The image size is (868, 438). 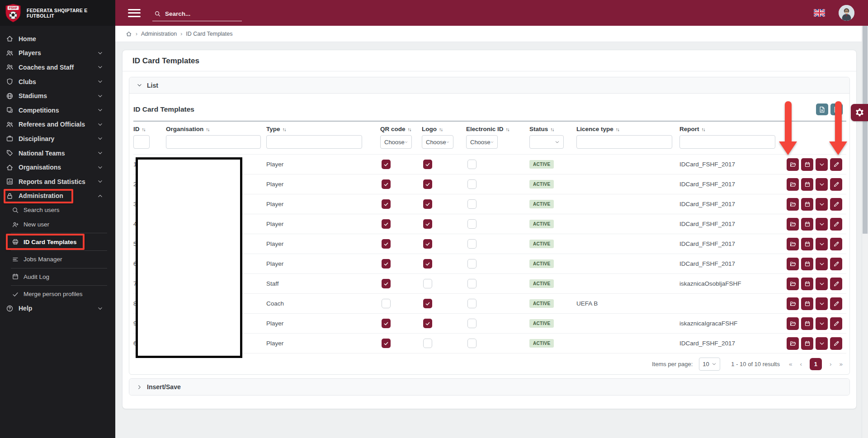 What do you see at coordinates (396, 142) in the screenshot?
I see `filter-select-qr_code: Choose` at bounding box center [396, 142].